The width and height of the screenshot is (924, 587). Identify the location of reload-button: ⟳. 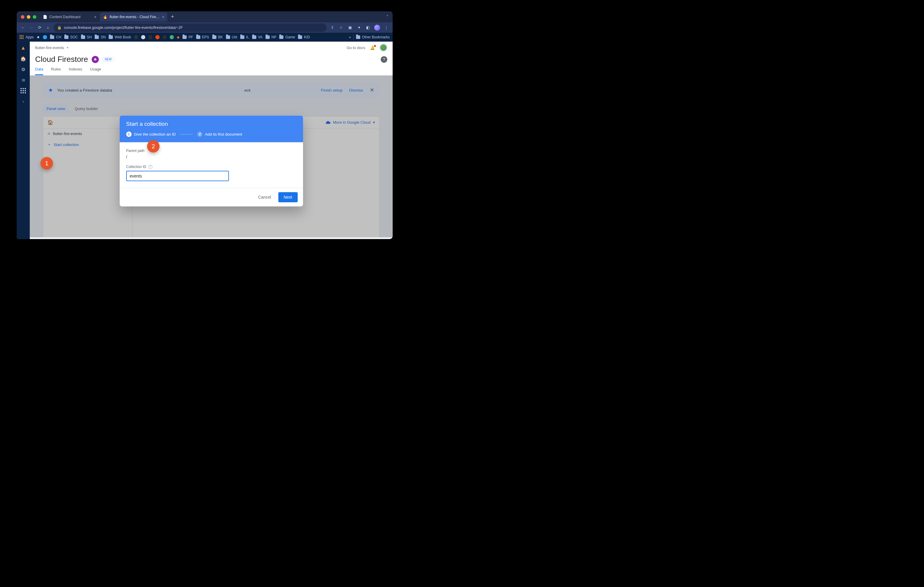
(40, 28).